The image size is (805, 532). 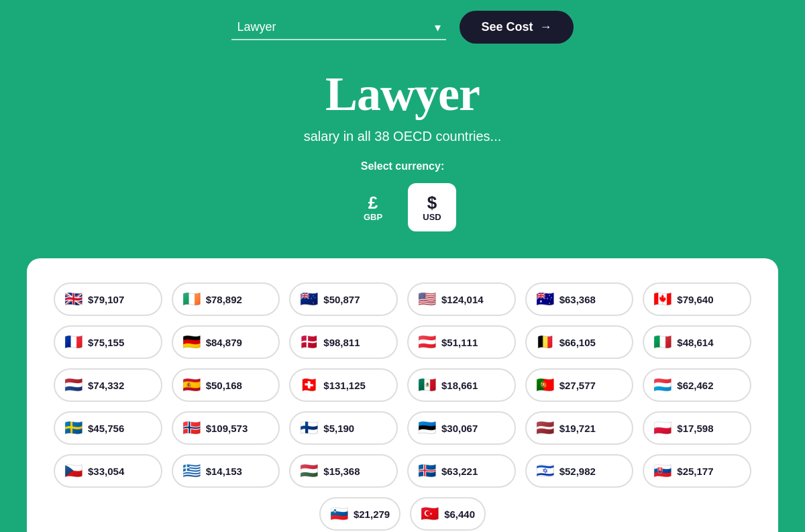 What do you see at coordinates (108, 342) in the screenshot?
I see `list-item: 🇫🇷$75,155` at bounding box center [108, 342].